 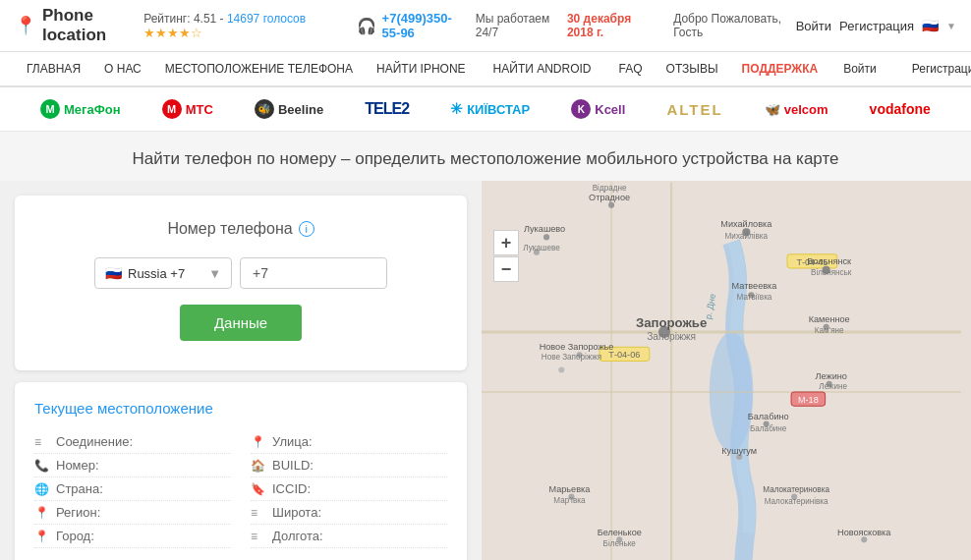 What do you see at coordinates (572, 358) in the screenshot?
I see `svg-text: Нове Запоріжжя` at bounding box center [572, 358].